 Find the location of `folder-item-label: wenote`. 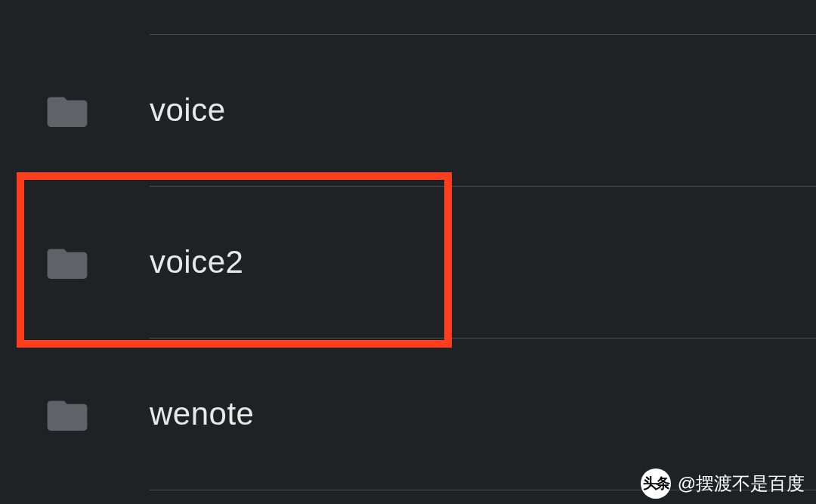

folder-item-label: wenote is located at coordinates (202, 414).